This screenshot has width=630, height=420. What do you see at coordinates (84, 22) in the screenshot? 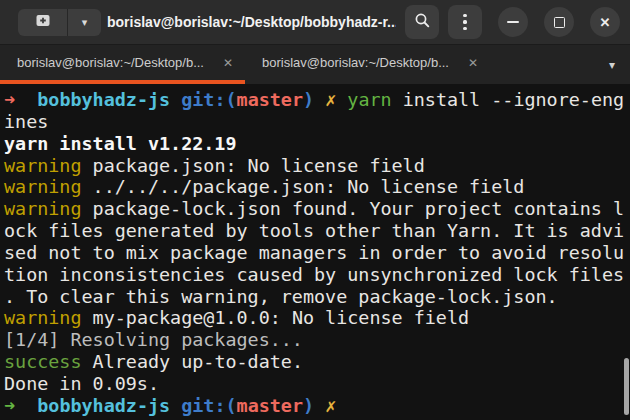
I see `new-tab-dropdown-button: ▾` at bounding box center [84, 22].